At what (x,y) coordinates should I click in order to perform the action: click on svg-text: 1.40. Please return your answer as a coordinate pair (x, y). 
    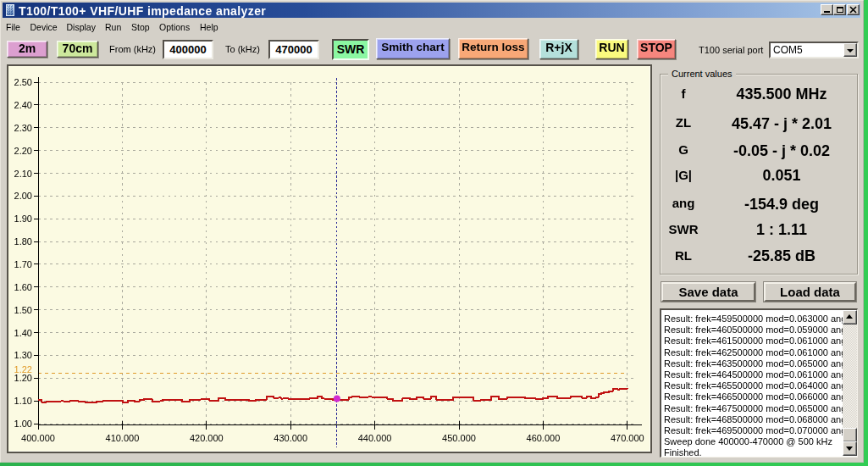
    Looking at the image, I should click on (24, 333).